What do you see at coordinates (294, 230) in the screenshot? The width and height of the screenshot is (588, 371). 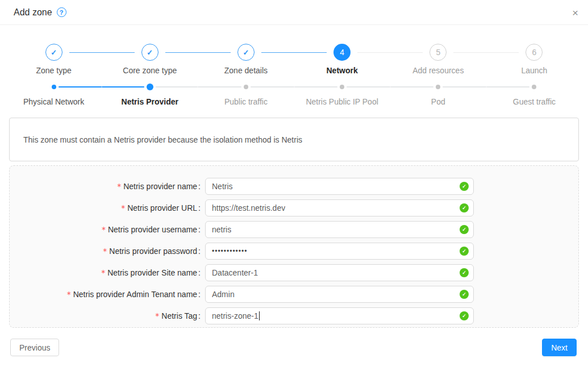 I see `form-row: *Netris provider username: netris ✓` at bounding box center [294, 230].